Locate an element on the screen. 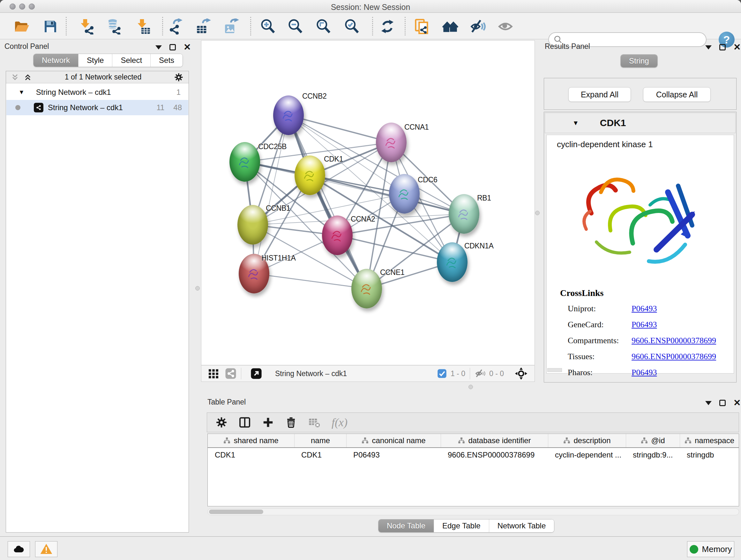 The image size is (741, 560). open-external-window-icon is located at coordinates (256, 374).